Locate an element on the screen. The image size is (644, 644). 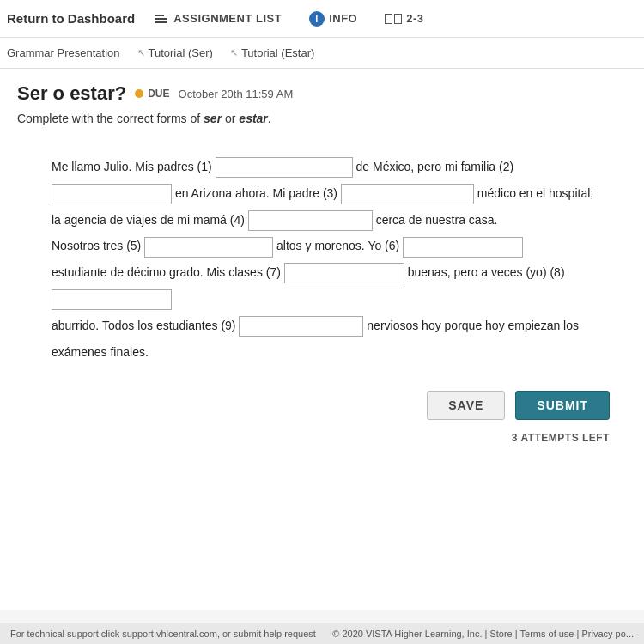
info-label: INFO is located at coordinates (343, 19).